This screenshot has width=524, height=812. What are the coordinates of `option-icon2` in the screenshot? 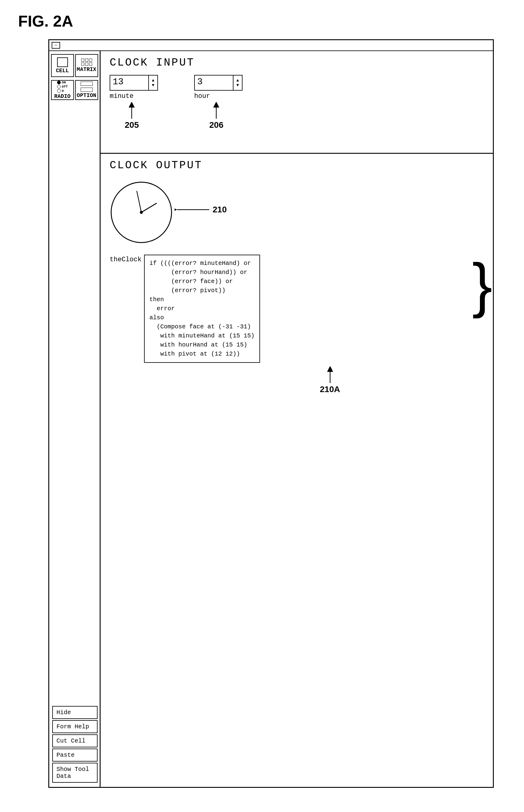 It's located at (86, 90).